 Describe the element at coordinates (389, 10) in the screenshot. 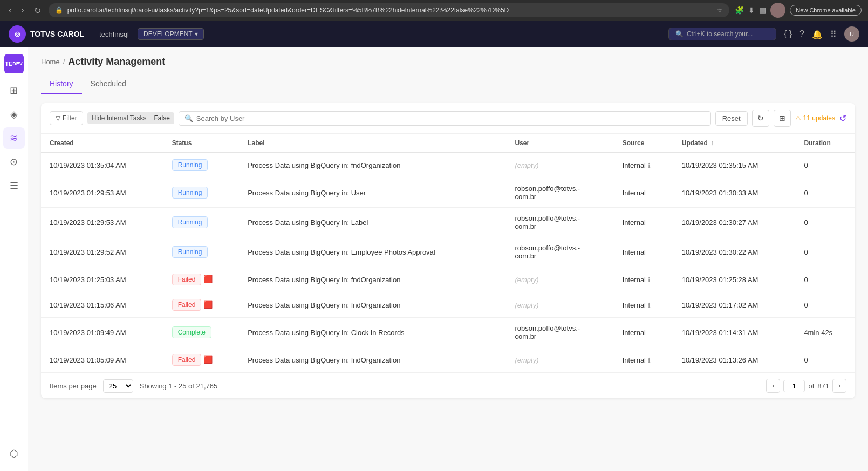

I see `address-bar: 🔒 poffo.carol.ai/techfinsql/carol-ui/tas…` at that location.